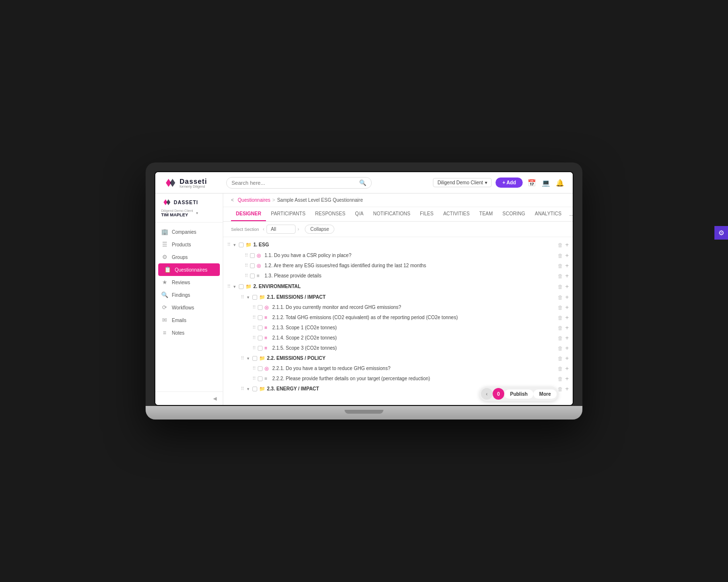 This screenshot has height=582, width=728. What do you see at coordinates (294, 183) in the screenshot?
I see `search-input` at bounding box center [294, 183].